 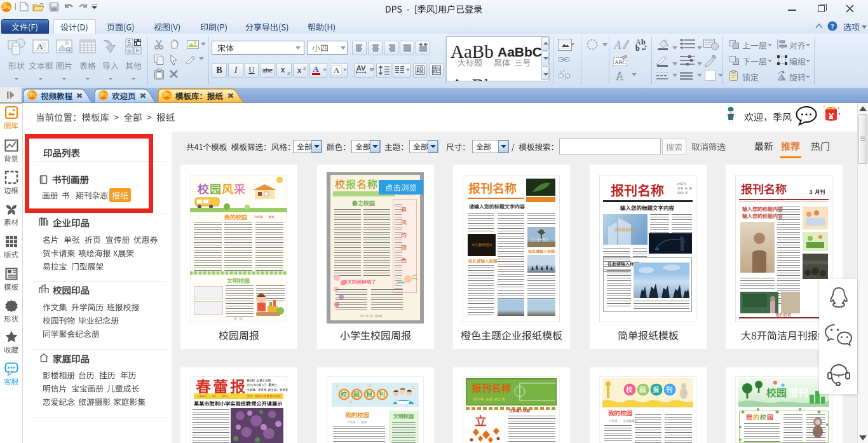 What do you see at coordinates (130, 43) in the screenshot?
I see `svg-text: 5` at bounding box center [130, 43].